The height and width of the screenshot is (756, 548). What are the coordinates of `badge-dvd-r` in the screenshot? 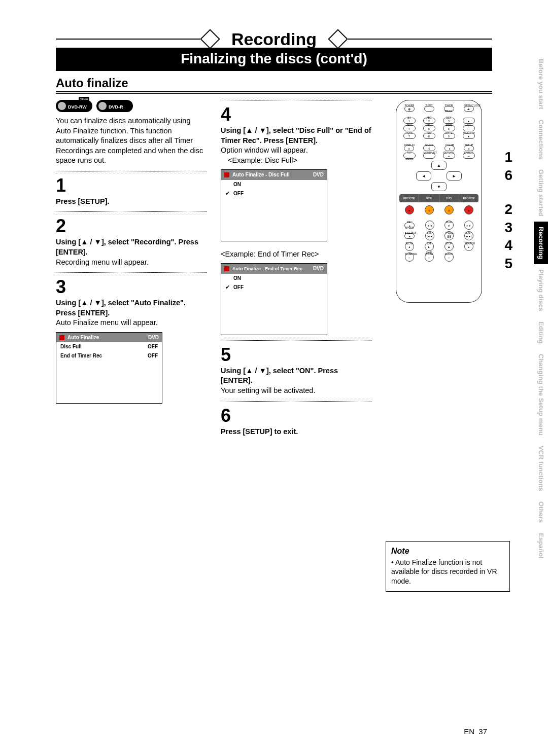 It's located at (115, 106).